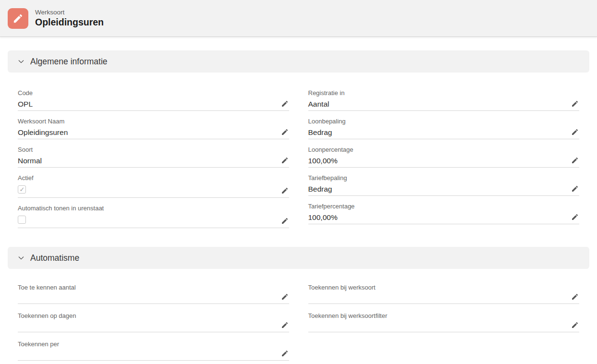  Describe the element at coordinates (299, 258) in the screenshot. I see `section-header-automatisme: Automatisme` at that location.